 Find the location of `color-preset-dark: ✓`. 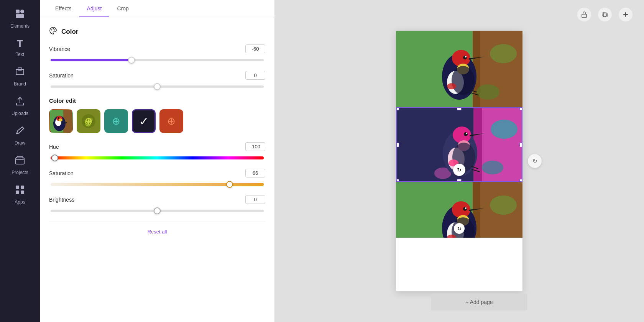

color-preset-dark: ✓ is located at coordinates (144, 121).